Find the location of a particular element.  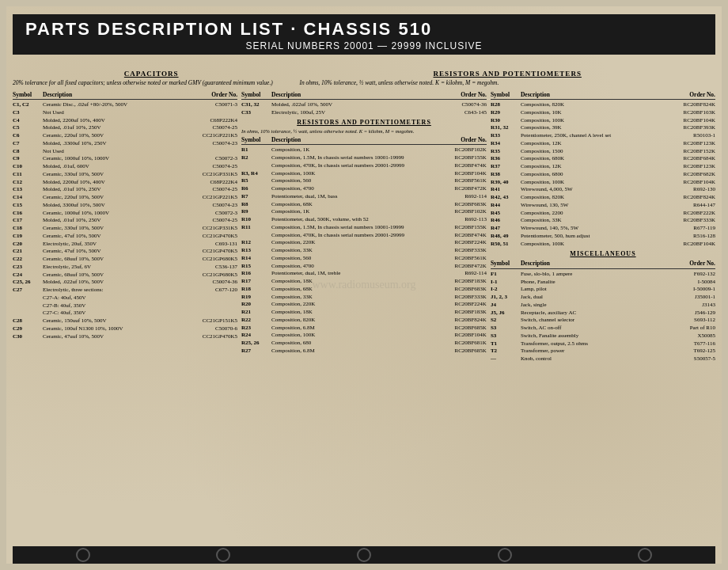

row-symbol: C1, C2 is located at coordinates (28, 104).